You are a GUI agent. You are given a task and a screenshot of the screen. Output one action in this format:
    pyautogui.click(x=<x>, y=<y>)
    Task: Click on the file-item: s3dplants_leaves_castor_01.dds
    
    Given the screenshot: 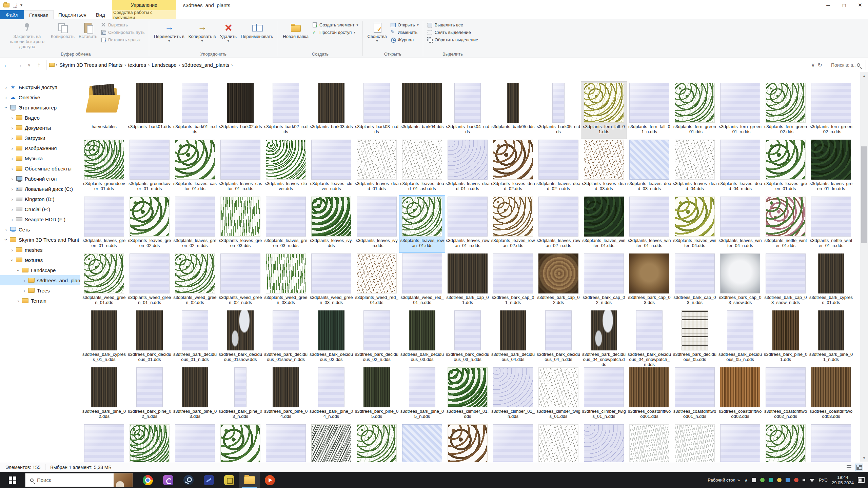 What is the action you would take?
    pyautogui.click(x=195, y=167)
    